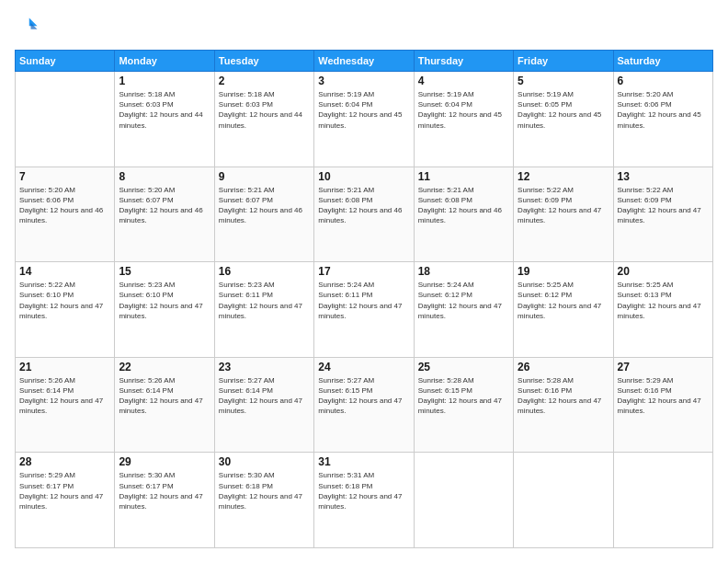 This screenshot has width=728, height=563. Describe the element at coordinates (663, 310) in the screenshot. I see `calendar-cell: 20Sunrise: 5:25 AMSunset: 6:13 PMDayligh…` at that location.